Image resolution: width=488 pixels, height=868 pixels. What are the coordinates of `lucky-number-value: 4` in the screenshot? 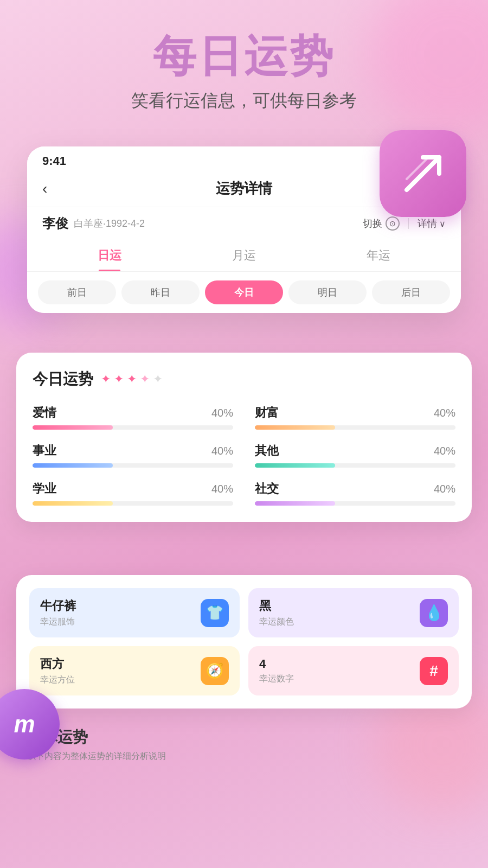 It's located at (277, 664).